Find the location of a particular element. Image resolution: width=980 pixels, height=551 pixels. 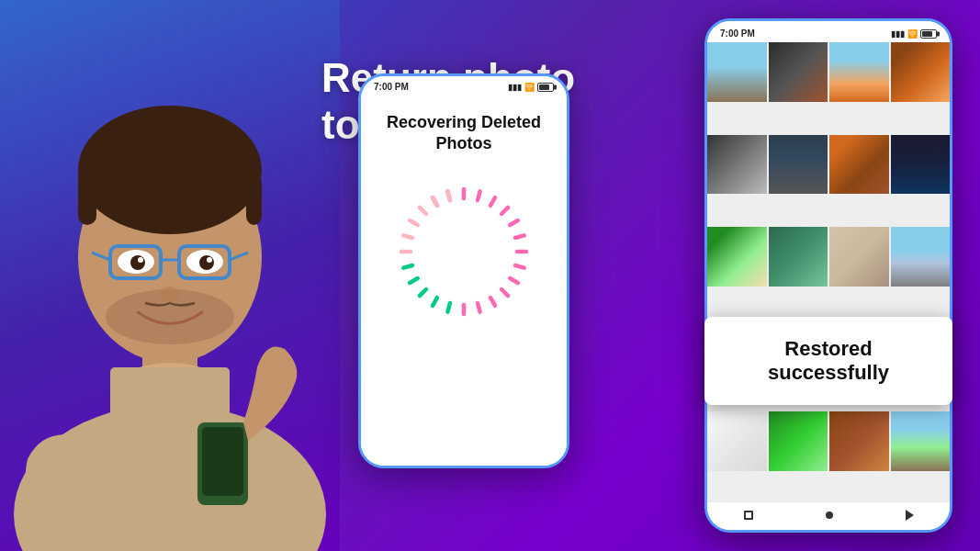

nav-back-button is located at coordinates (909, 515).